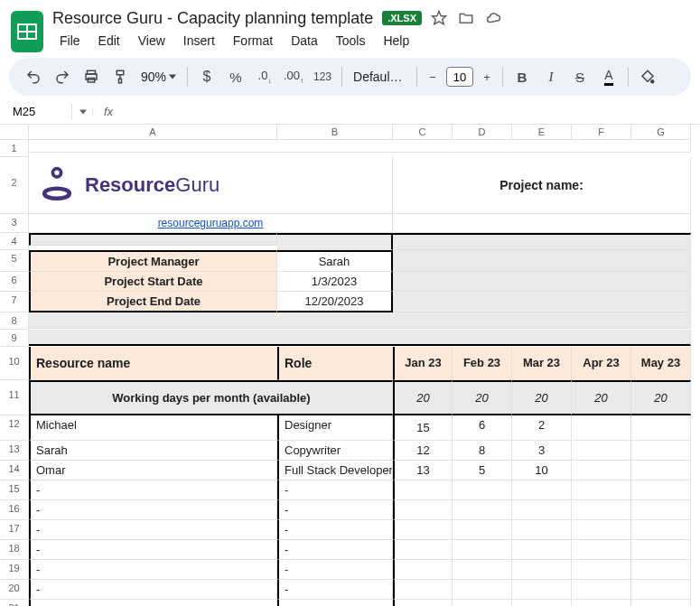  Describe the element at coordinates (335, 302) in the screenshot. I see `end-value: 12/20/2023` at that location.